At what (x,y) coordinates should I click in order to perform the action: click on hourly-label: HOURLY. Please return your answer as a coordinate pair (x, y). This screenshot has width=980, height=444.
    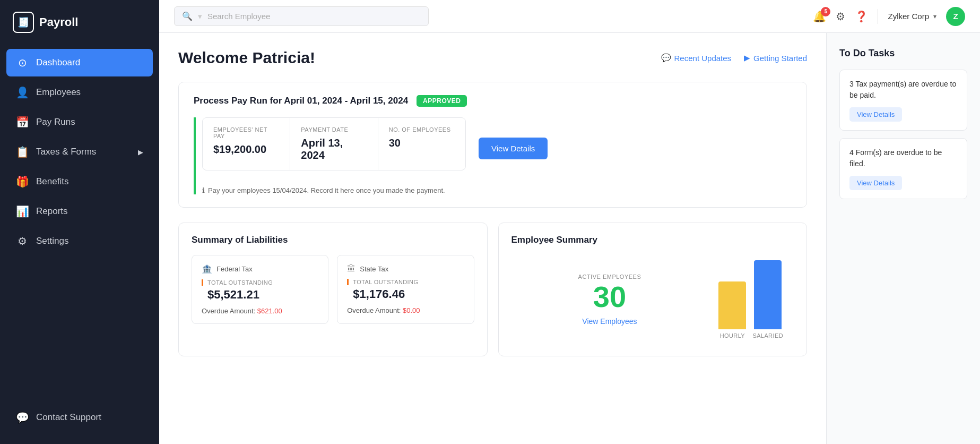
    Looking at the image, I should click on (732, 336).